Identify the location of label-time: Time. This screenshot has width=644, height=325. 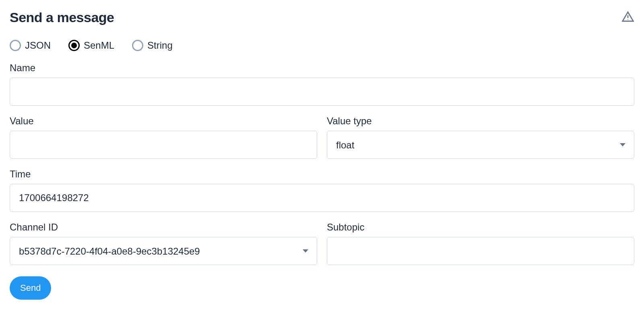
(322, 174).